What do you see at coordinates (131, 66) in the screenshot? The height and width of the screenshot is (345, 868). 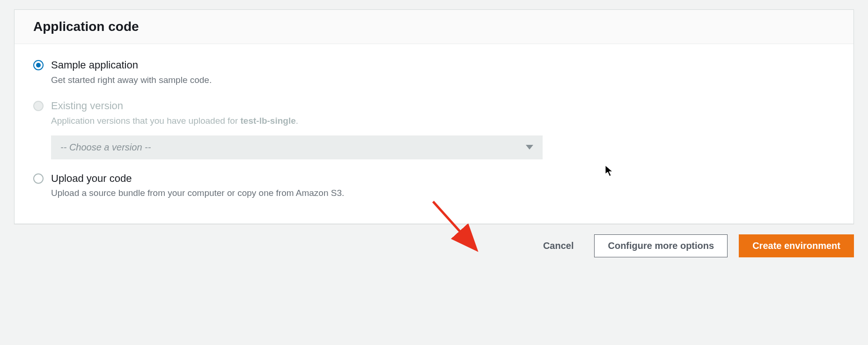 I see `option-sample-title: Sample application` at bounding box center [131, 66].